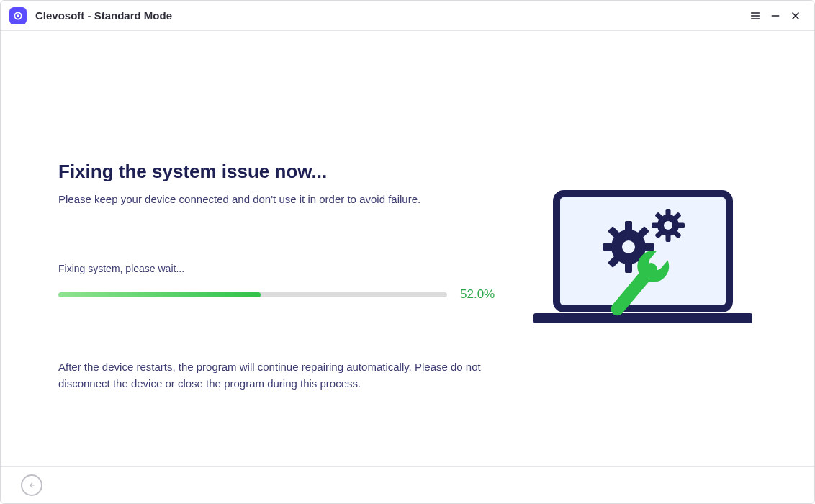 Image resolution: width=815 pixels, height=504 pixels. I want to click on laptop-repair-illustration, so click(643, 261).